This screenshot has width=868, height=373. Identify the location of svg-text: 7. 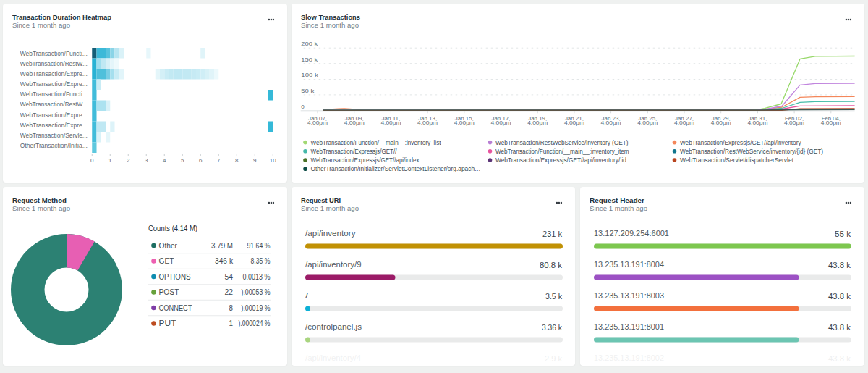
(218, 161).